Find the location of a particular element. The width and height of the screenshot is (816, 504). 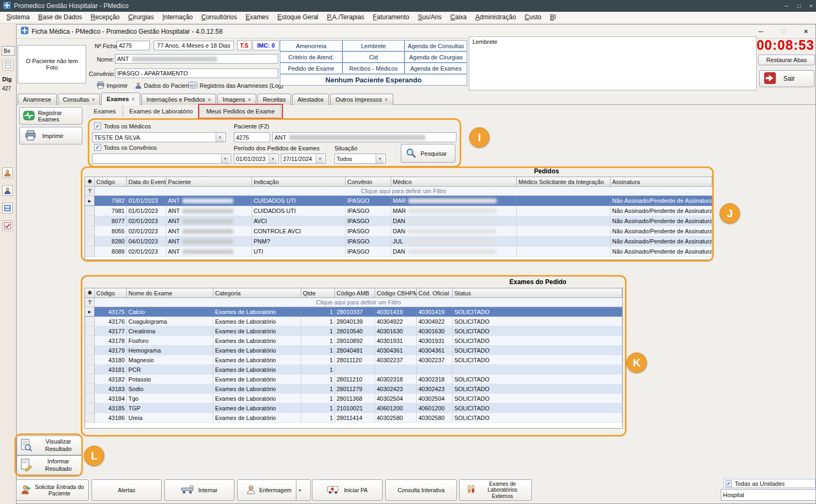

imprimir-toolbar-button: Imprimir is located at coordinates (112, 86).